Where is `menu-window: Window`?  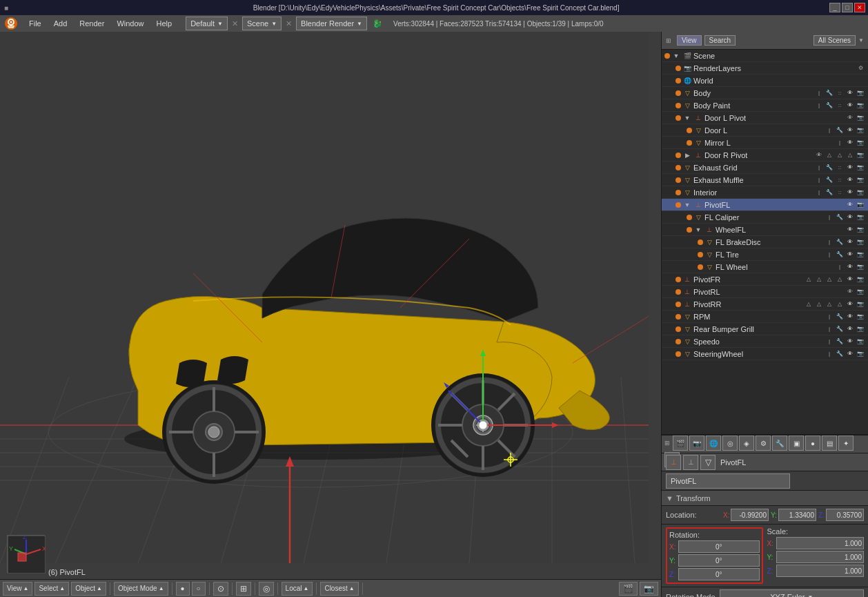 menu-window: Window is located at coordinates (130, 23).